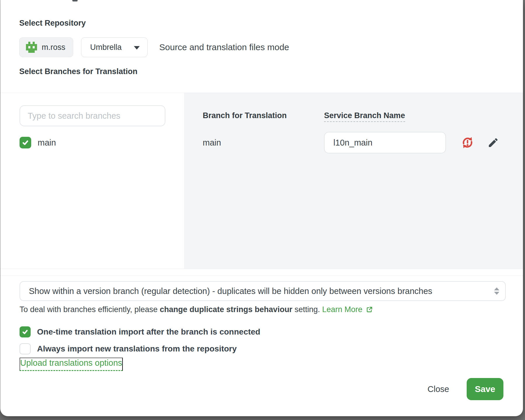 Image resolution: width=525 pixels, height=420 pixels. Describe the element at coordinates (149, 332) in the screenshot. I see `one-time-import-label: One-time translation import after the br…` at that location.